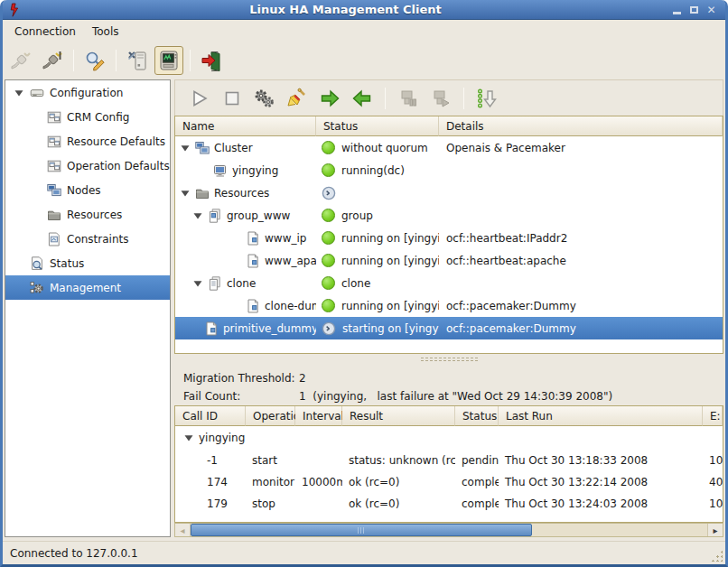 The width and height of the screenshot is (728, 567). Describe the element at coordinates (449, 193) in the screenshot. I see `table-row-resources: Resources` at that location.